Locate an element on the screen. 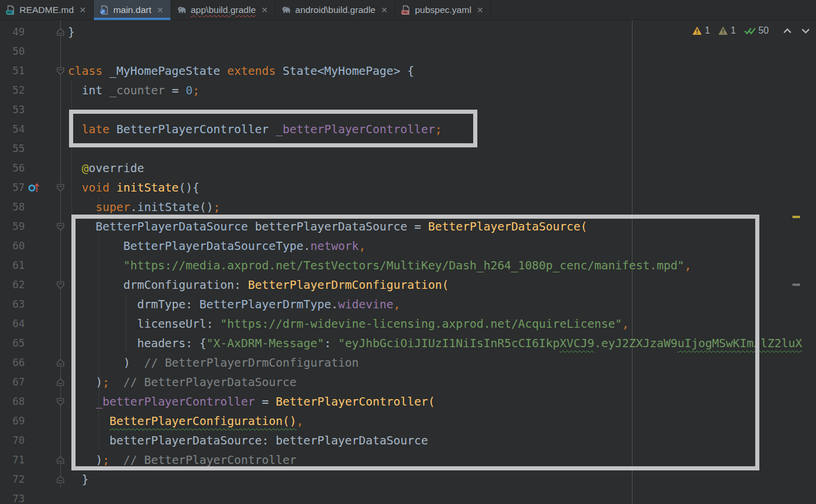  svg-text: YML is located at coordinates (406, 12).